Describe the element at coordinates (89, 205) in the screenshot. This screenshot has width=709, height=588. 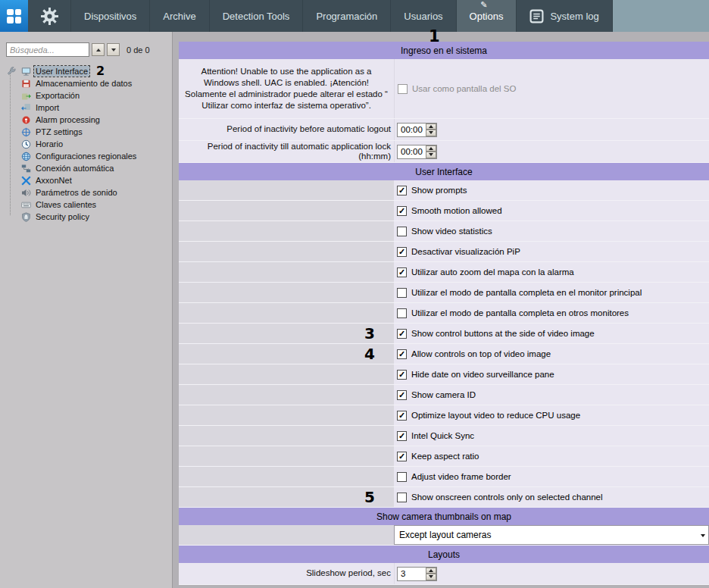
I see `sidebar-item-claves-calientes: Claves calientes` at that location.